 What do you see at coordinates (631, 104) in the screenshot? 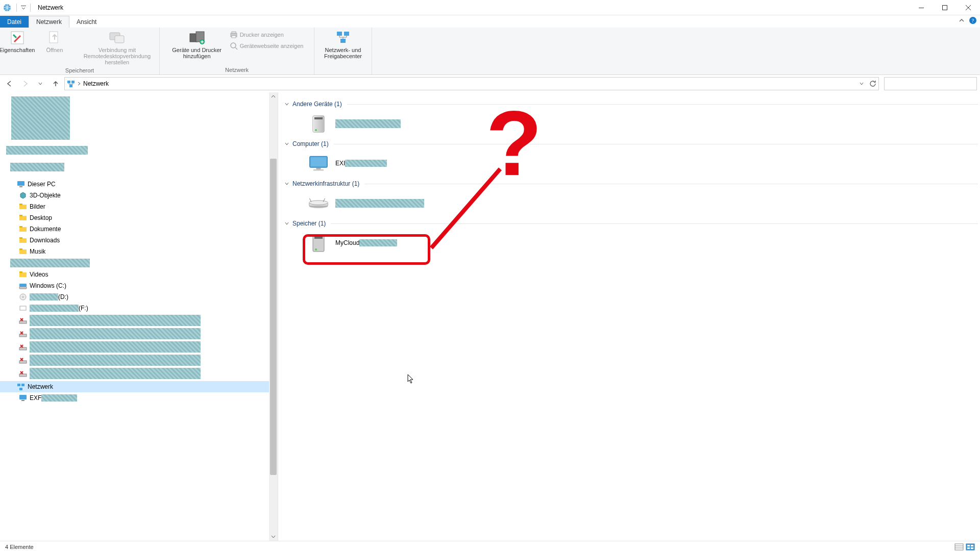
I see `group-header-other: Andere Geräte (1)` at bounding box center [631, 104].